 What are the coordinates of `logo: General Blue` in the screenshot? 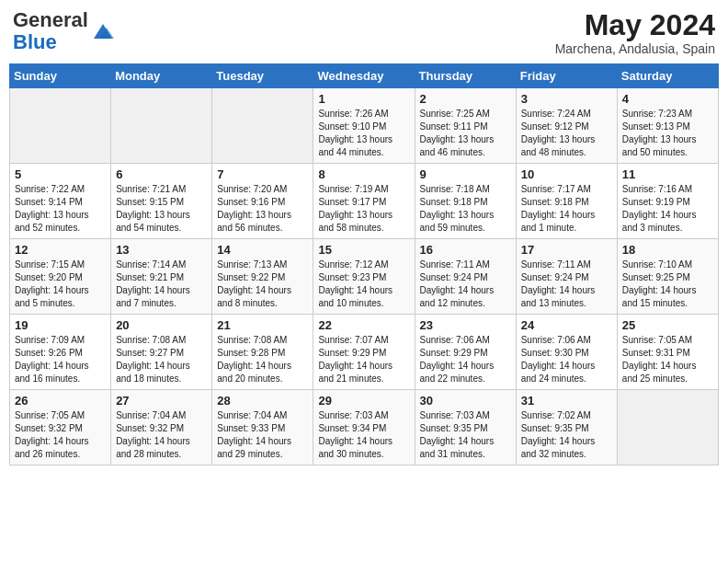 It's located at (64, 31).